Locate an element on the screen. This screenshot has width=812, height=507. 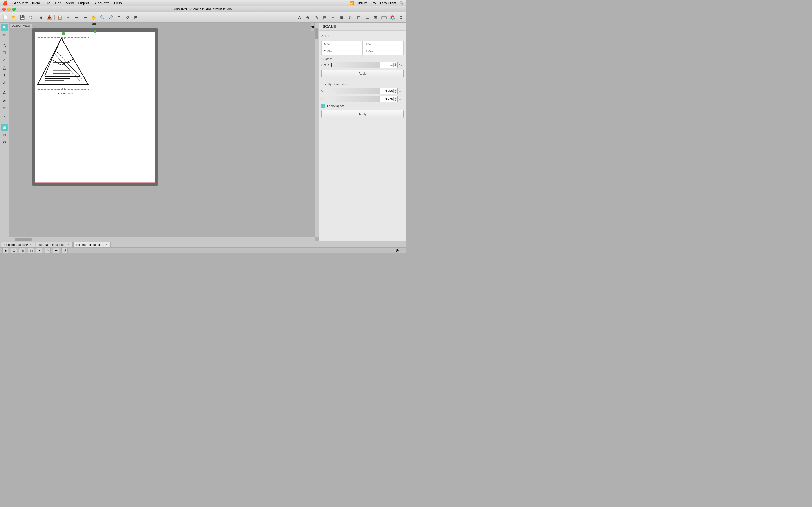
tab-untitled: Untitled-2.studio3 ✕ is located at coordinates (18, 245).